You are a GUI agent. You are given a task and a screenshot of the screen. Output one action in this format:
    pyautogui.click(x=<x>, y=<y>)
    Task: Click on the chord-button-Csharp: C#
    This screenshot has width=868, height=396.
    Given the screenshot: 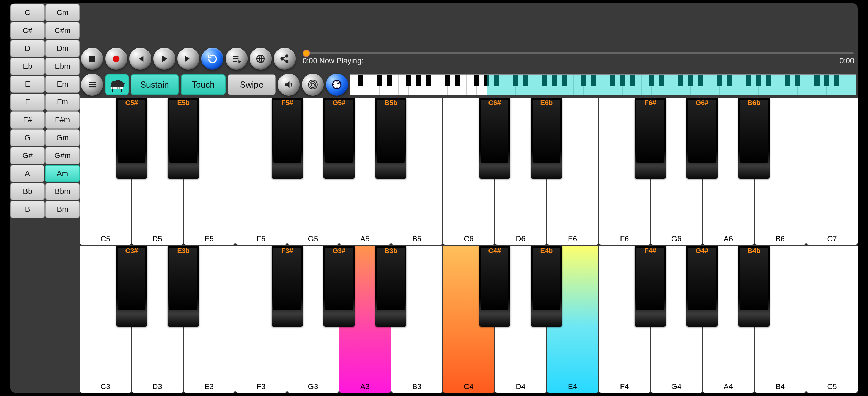 What is the action you would take?
    pyautogui.click(x=28, y=31)
    